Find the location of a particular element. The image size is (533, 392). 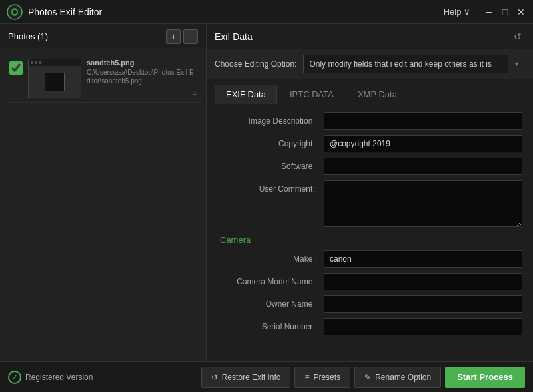

copyright-label: Copyright : is located at coordinates (270, 144).